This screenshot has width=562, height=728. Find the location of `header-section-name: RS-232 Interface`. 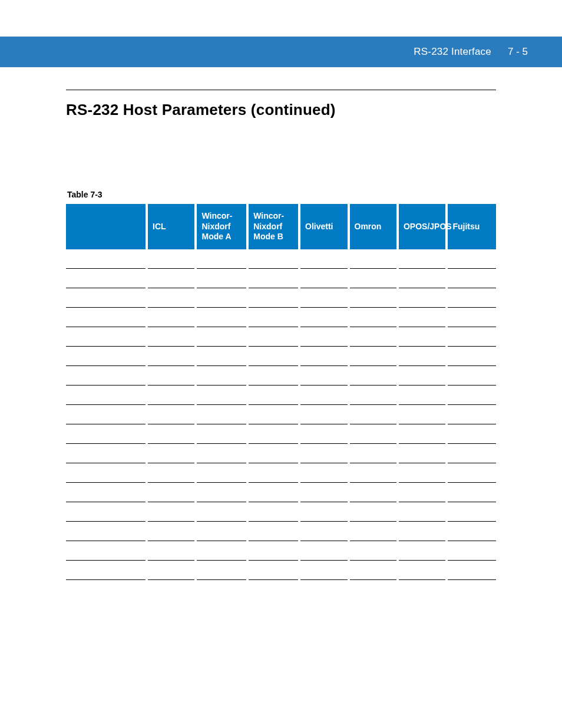

header-section-name: RS-232 Interface is located at coordinates (452, 52).